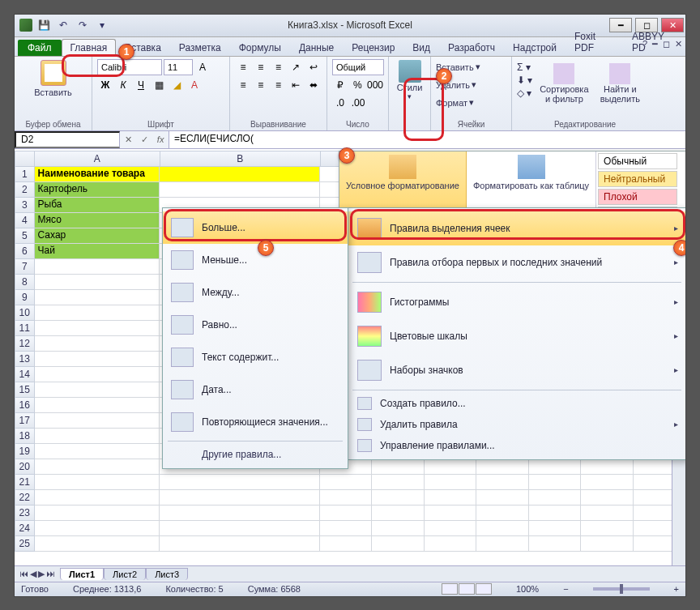 This screenshot has width=700, height=610. What do you see at coordinates (243, 67) in the screenshot?
I see `align-top-icon: ≡` at bounding box center [243, 67].